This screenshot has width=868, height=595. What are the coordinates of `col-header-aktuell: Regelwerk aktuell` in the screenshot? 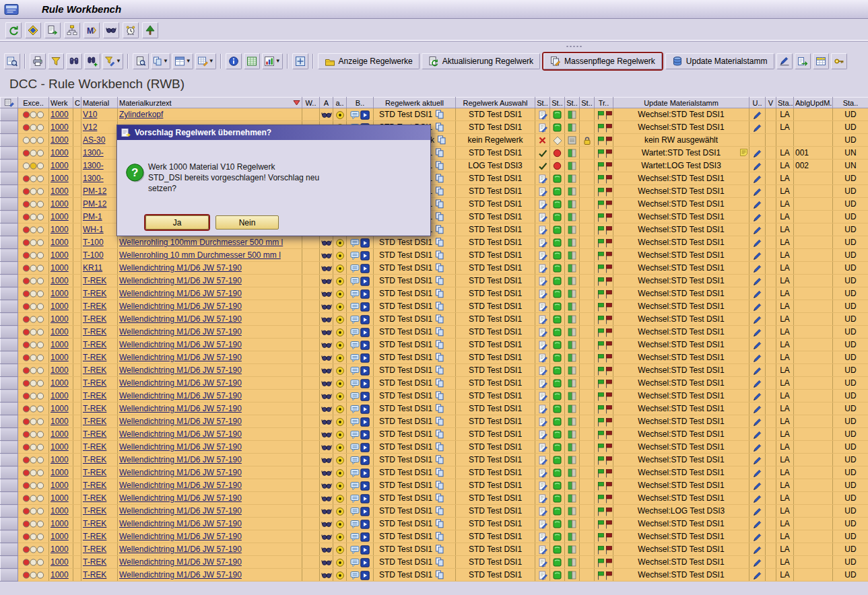 It's located at (415, 103).